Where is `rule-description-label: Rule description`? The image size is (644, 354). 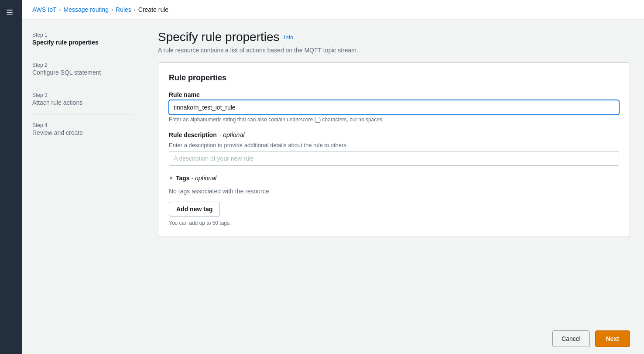
rule-description-label: Rule description is located at coordinates (193, 135).